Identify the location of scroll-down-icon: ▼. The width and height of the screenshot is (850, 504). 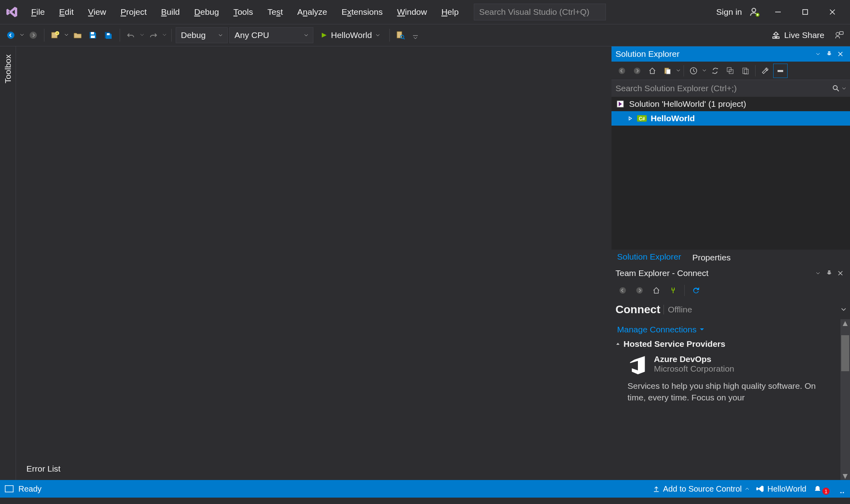
(845, 476).